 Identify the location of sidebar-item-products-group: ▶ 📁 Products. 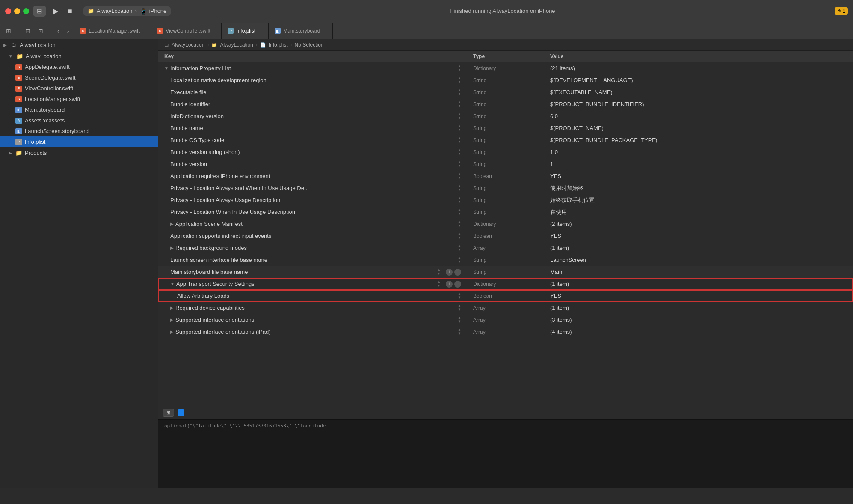
(79, 153).